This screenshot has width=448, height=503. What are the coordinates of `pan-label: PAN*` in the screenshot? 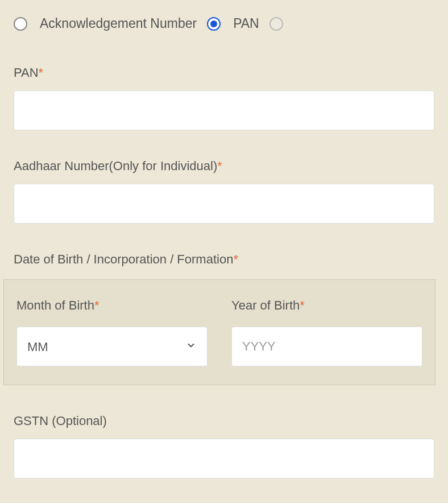 It's located at (224, 73).